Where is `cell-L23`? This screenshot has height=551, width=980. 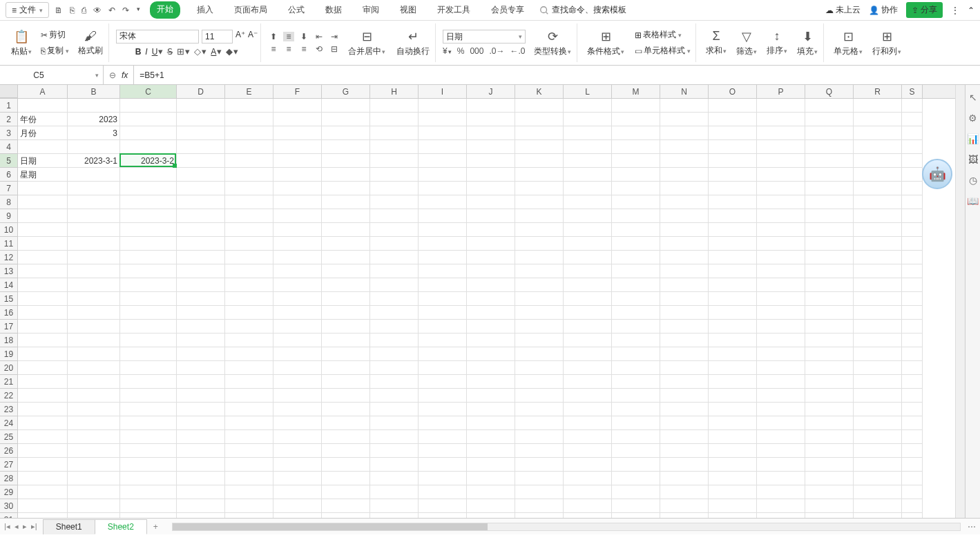 cell-L23 is located at coordinates (588, 409).